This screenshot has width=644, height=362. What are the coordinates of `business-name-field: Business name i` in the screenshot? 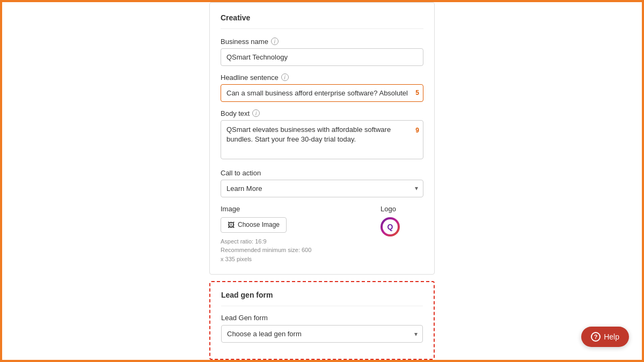 It's located at (322, 51).